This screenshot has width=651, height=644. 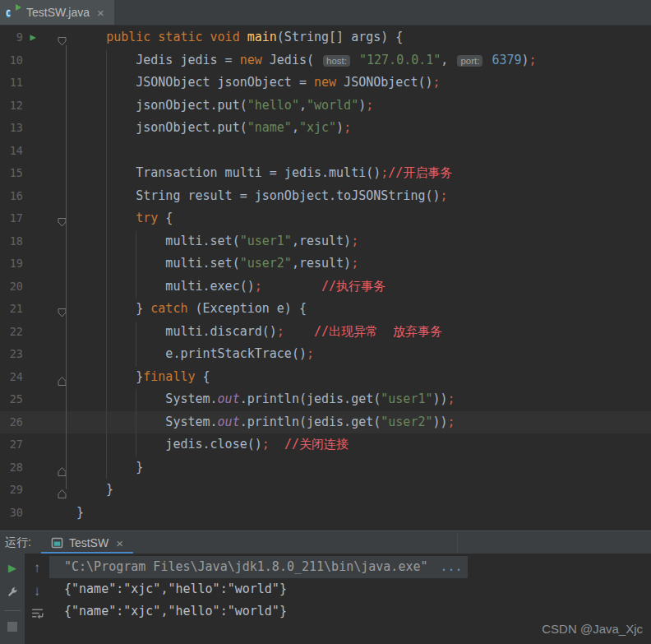 I want to click on code-line: 9▶ public static void main(String[] args…, so click(x=326, y=38).